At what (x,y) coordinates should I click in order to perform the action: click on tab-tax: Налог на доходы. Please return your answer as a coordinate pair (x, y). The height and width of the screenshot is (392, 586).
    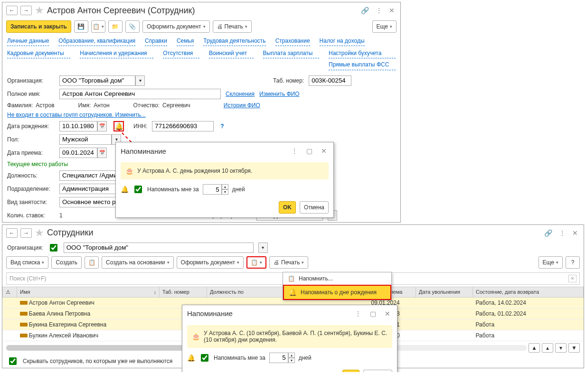
    Looking at the image, I should click on (342, 41).